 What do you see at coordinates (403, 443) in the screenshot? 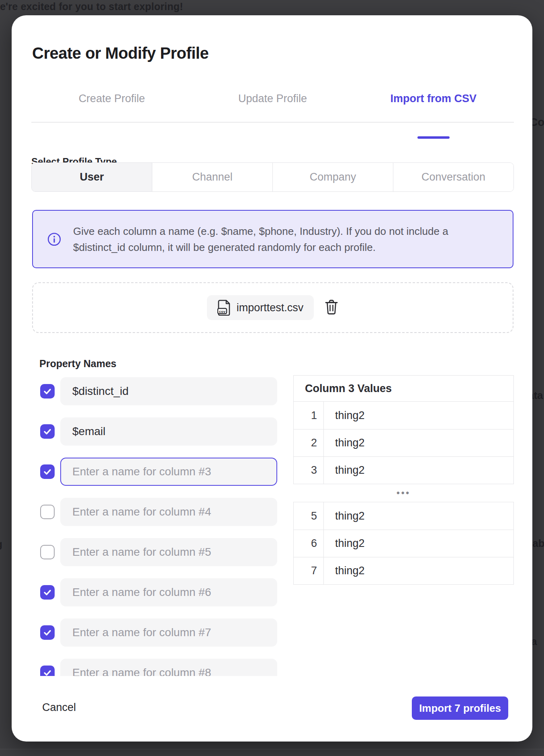
I see `table-row: 2 thing2` at bounding box center [403, 443].